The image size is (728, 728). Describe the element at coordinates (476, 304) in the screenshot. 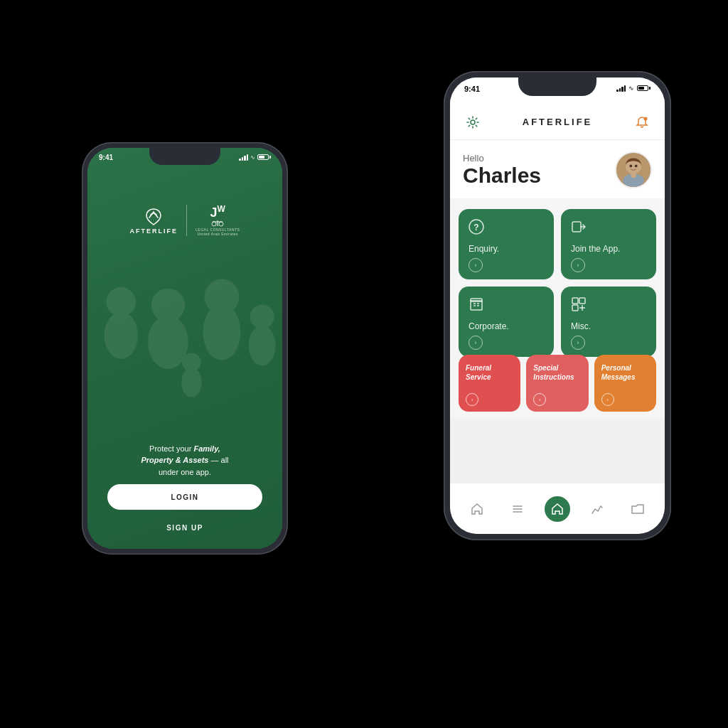

I see `building-icon` at that location.